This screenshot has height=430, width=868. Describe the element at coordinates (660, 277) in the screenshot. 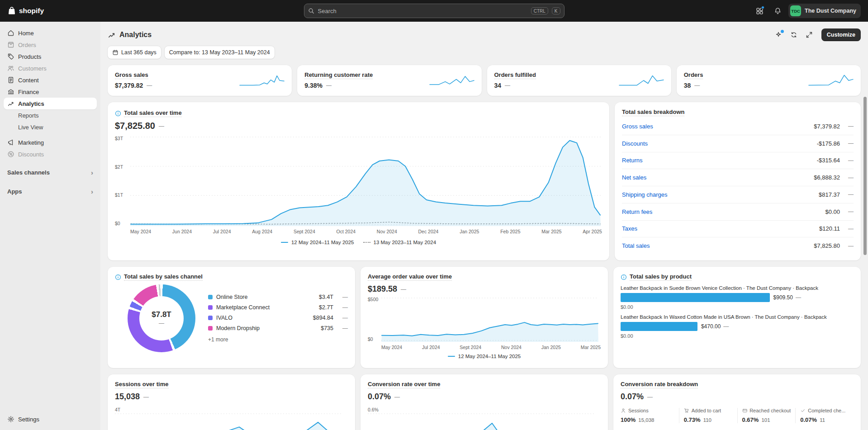

I see `card-title: Total sales by product` at that location.